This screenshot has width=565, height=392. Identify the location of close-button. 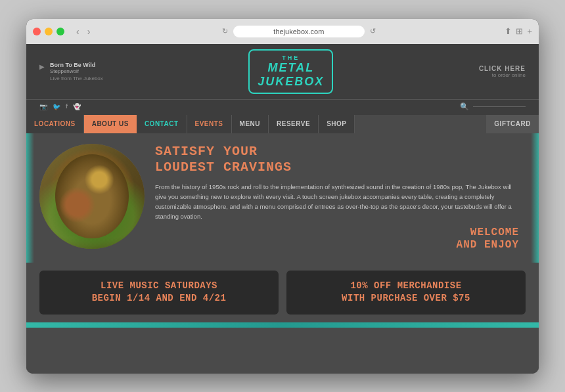
(37, 32).